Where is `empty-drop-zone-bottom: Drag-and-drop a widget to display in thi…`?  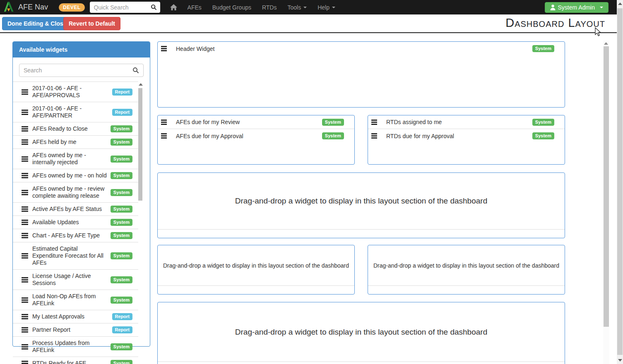 empty-drop-zone-bottom: Drag-and-drop a widget to display in thi… is located at coordinates (361, 333).